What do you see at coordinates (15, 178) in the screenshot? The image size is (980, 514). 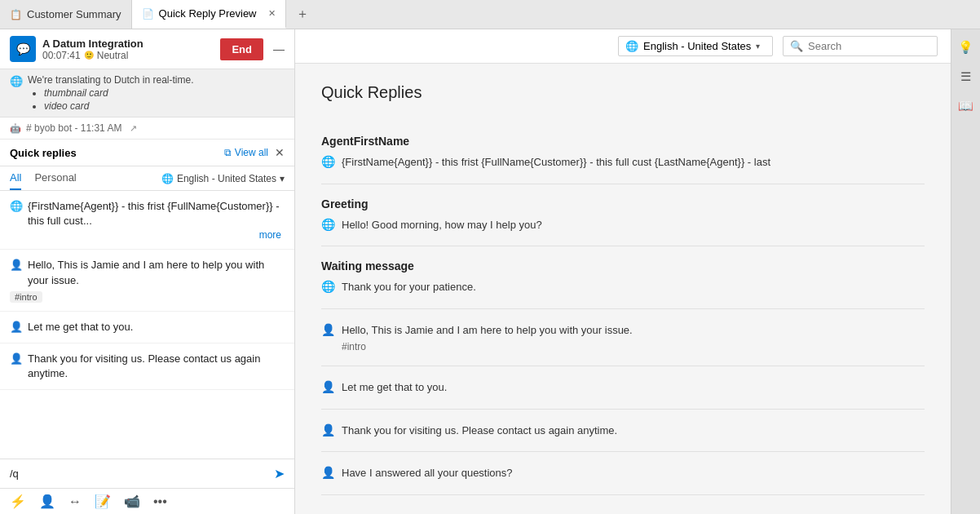 I see `tab-all: All` at bounding box center [15, 178].